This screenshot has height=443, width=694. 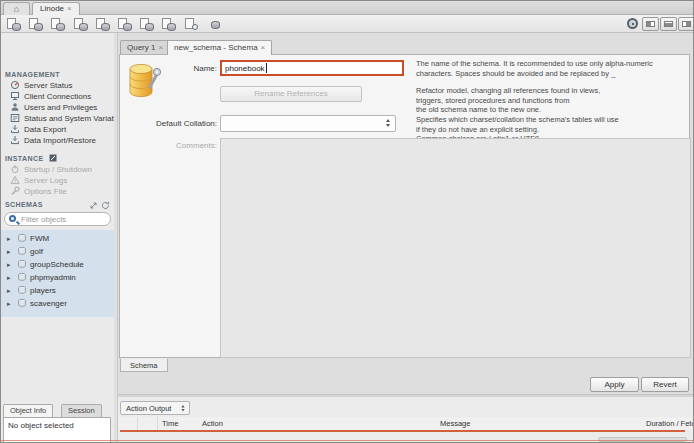 I want to click on object-info-text: No object selected, so click(x=41, y=426).